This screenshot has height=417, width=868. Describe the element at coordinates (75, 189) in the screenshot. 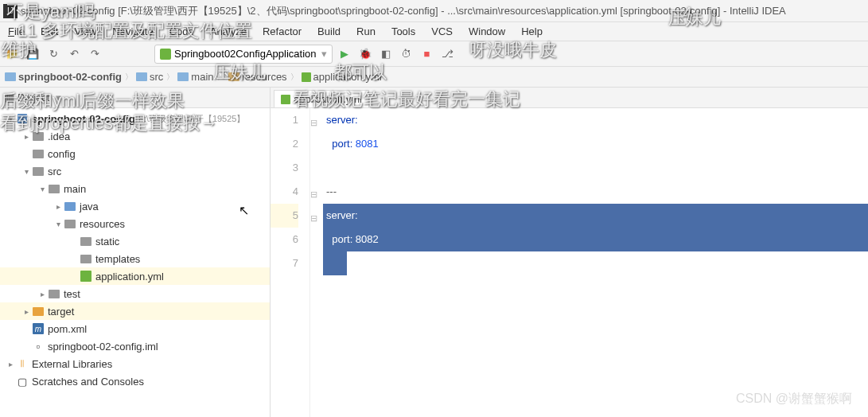

I see `tree-label: main` at that location.